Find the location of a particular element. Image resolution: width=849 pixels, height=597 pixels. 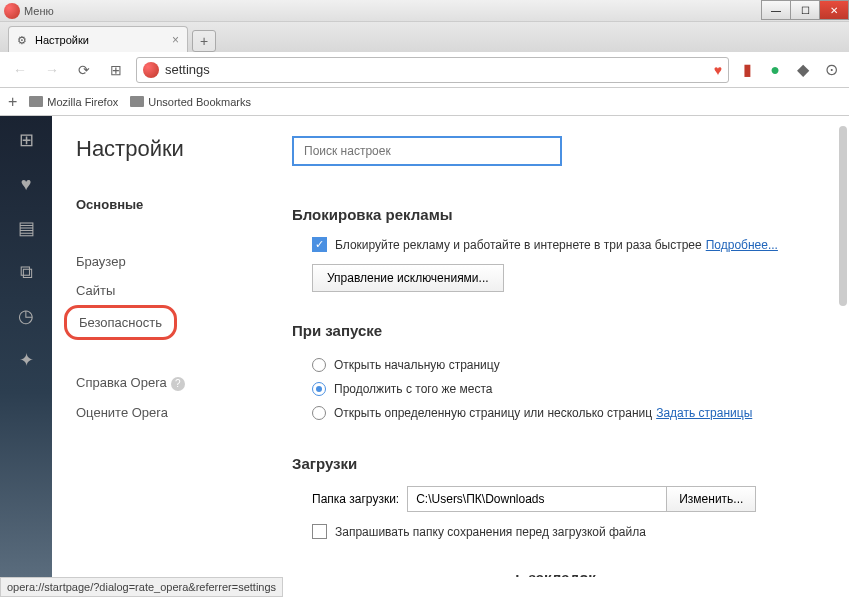

forward-button: → is located at coordinates (52, 70).